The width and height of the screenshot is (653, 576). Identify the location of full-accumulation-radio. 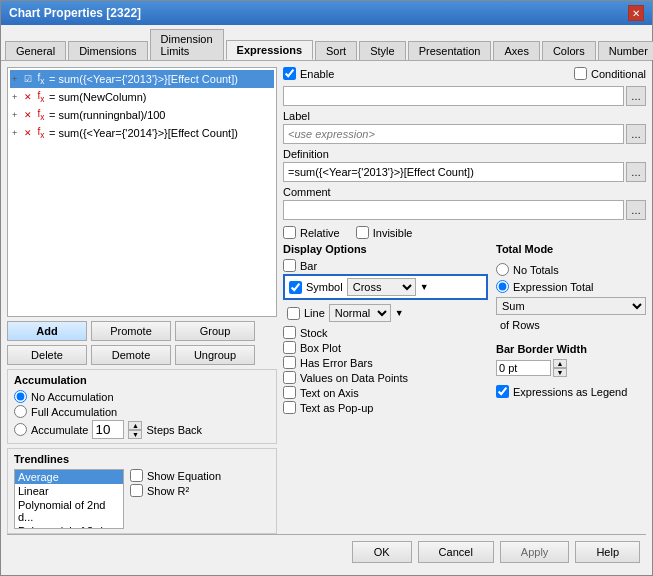
(20, 412).